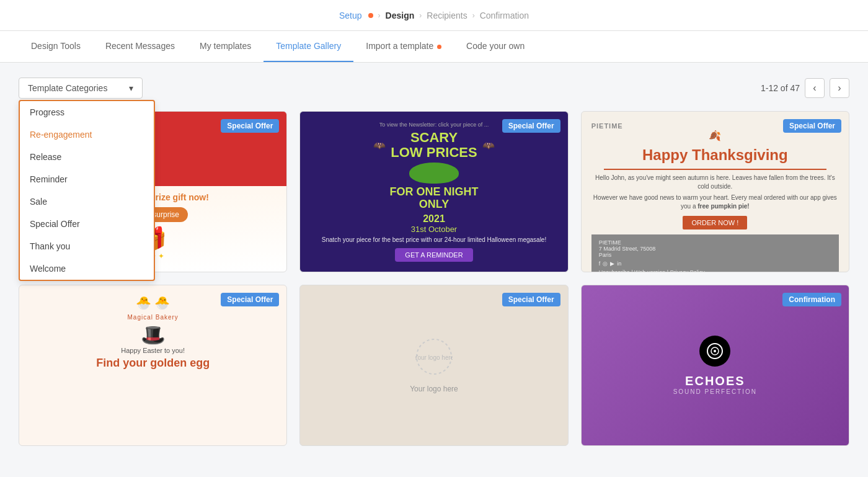  I want to click on template-badge-halloween: Special Offer, so click(531, 126).